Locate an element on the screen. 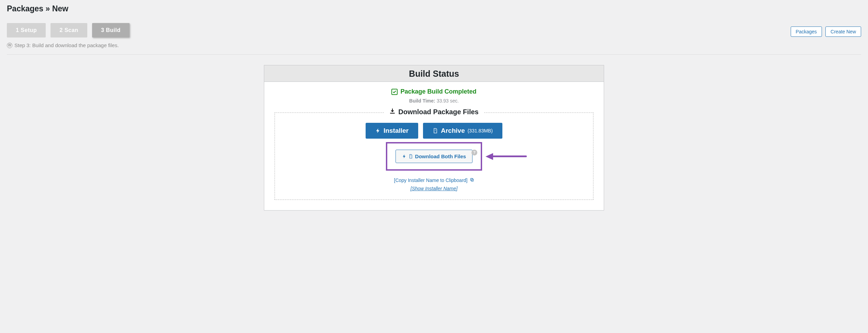 This screenshot has height=333, width=868. show-installer-line: [Show Installer Name] is located at coordinates (434, 189).